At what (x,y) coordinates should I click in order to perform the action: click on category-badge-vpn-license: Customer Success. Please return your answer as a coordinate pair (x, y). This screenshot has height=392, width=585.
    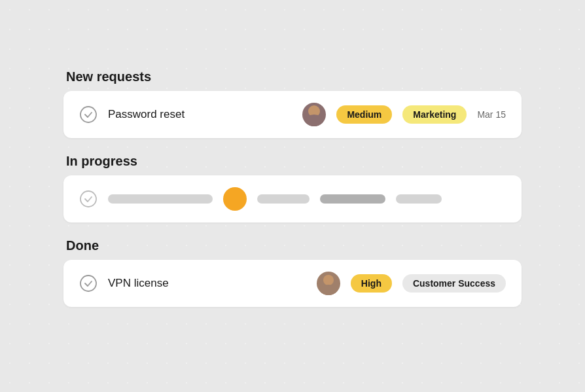
    Looking at the image, I should click on (454, 283).